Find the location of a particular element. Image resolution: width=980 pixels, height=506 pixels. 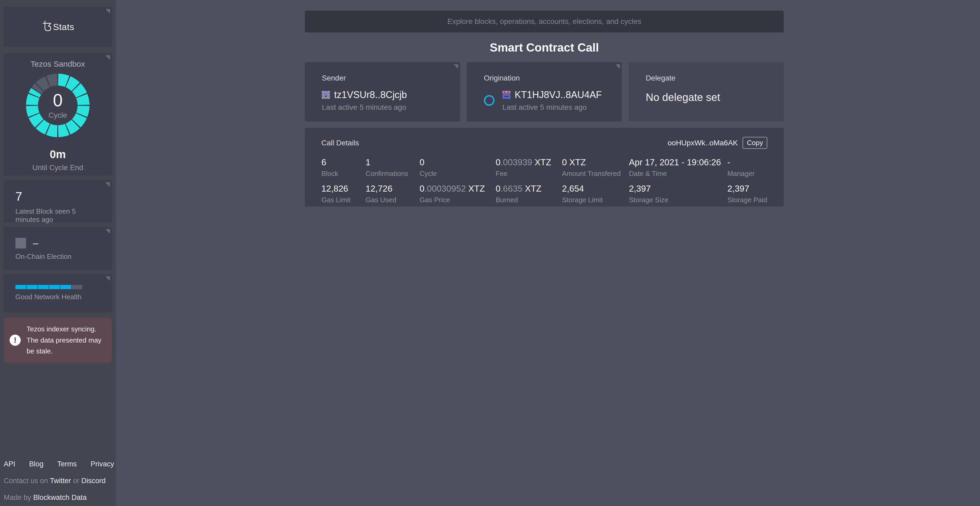

stat-value: 12,826 is located at coordinates (344, 189).